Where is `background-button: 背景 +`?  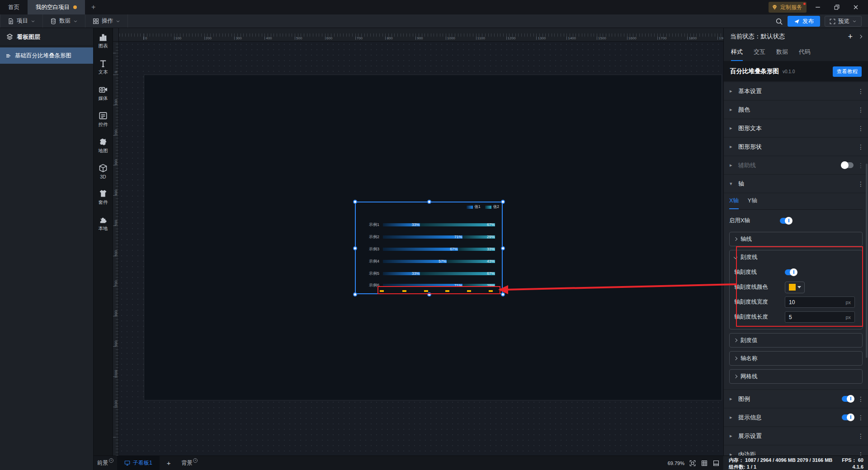
background-button: 背景 + is located at coordinates (189, 463).